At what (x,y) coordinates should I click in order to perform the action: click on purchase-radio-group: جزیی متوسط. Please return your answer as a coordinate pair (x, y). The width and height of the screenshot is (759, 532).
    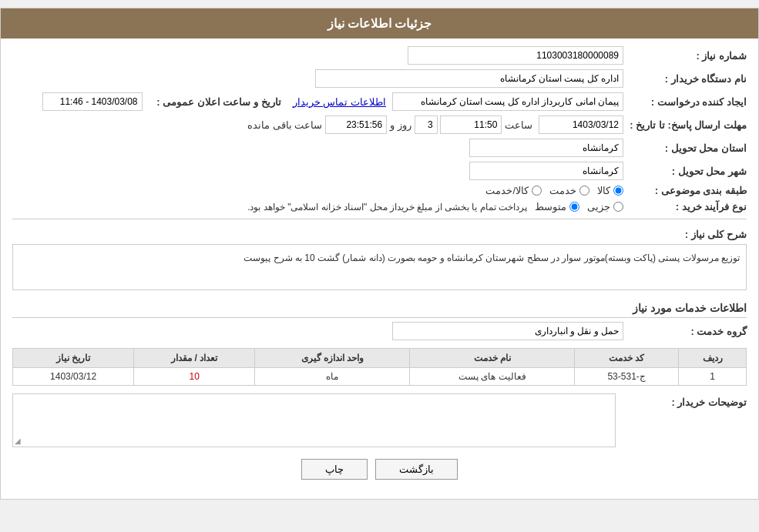
    Looking at the image, I should click on (579, 206).